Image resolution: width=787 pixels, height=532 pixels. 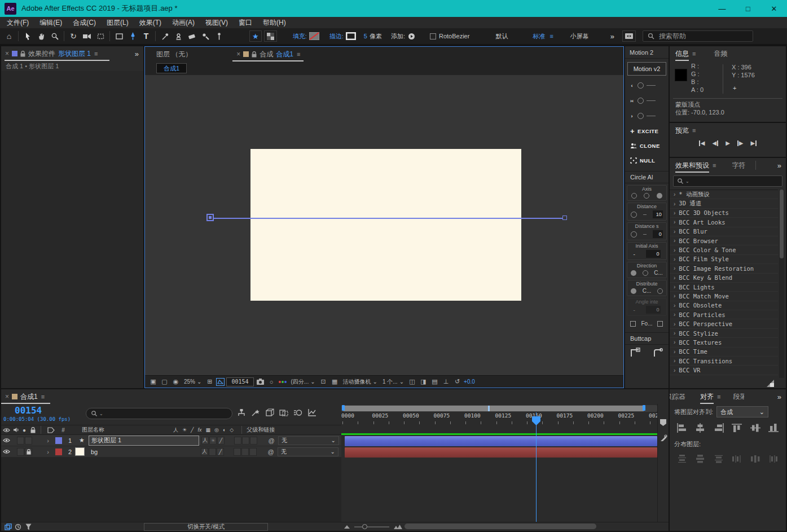 I want to click on axis-x-option, so click(x=634, y=196).